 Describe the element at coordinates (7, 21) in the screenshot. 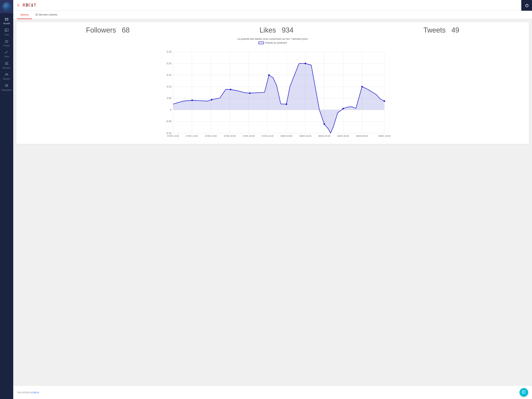

I see `sidebar-item-accueil: Accueil` at that location.